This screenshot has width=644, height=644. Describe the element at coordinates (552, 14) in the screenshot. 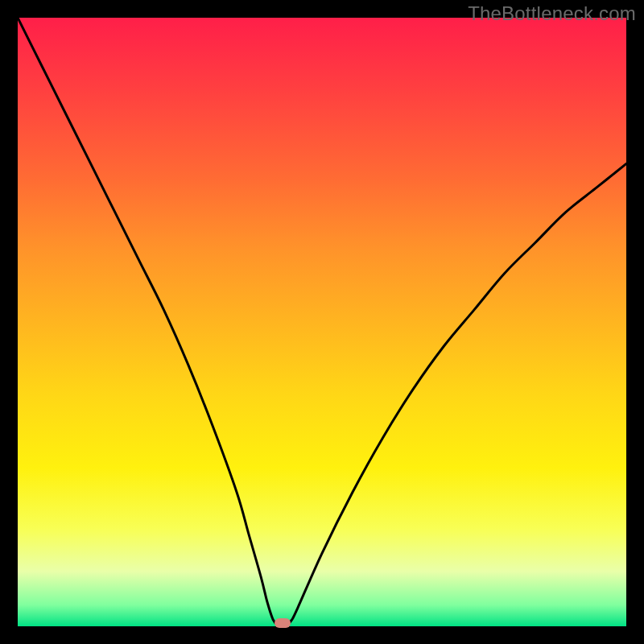

I see `watermark-text: TheBottleneck.com` at that location.